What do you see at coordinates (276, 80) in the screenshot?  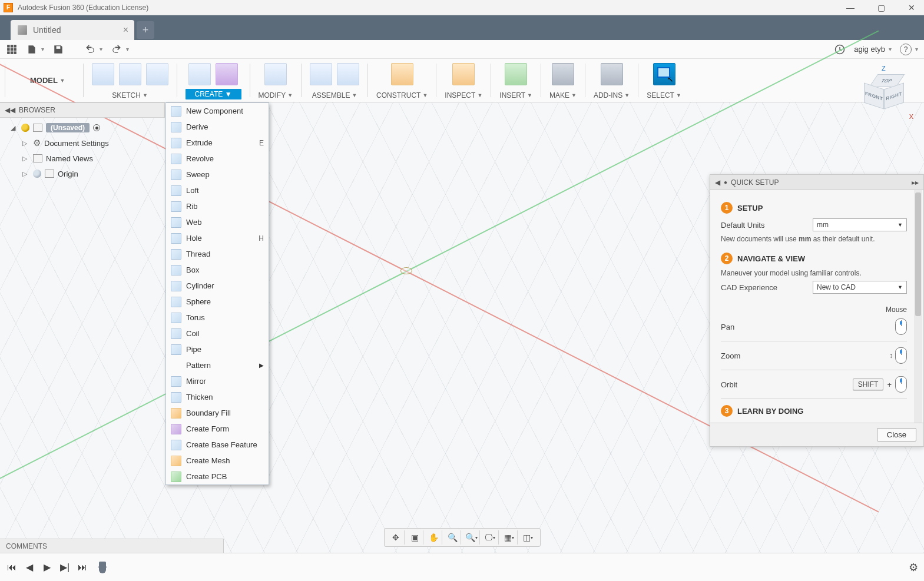 I see `tab-modify: MODIFY▼` at bounding box center [276, 80].